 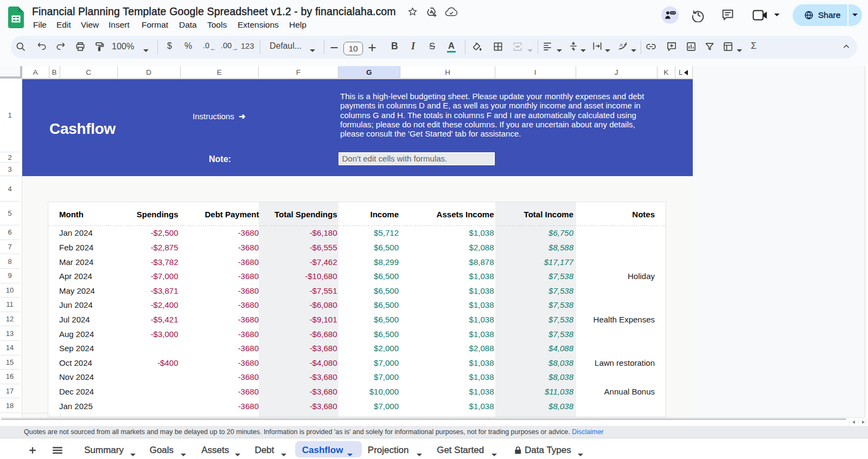 I want to click on svg-text: A, so click(x=621, y=45).